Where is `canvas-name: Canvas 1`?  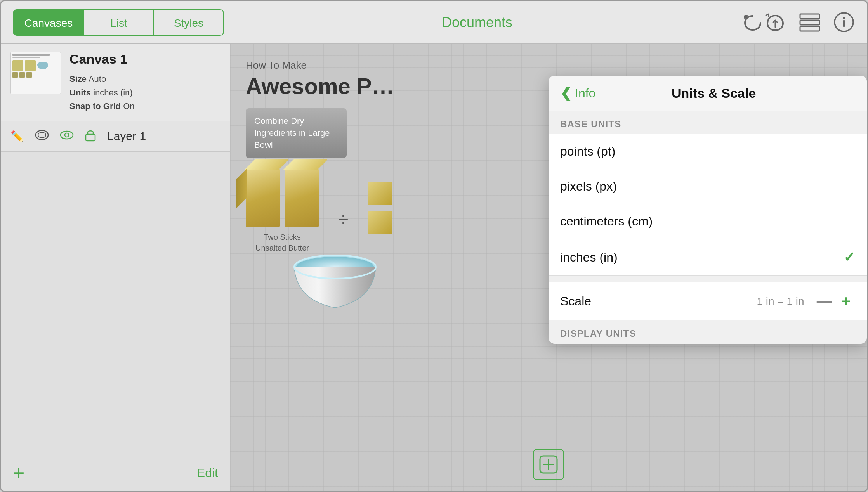 canvas-name: Canvas 1 is located at coordinates (145, 59).